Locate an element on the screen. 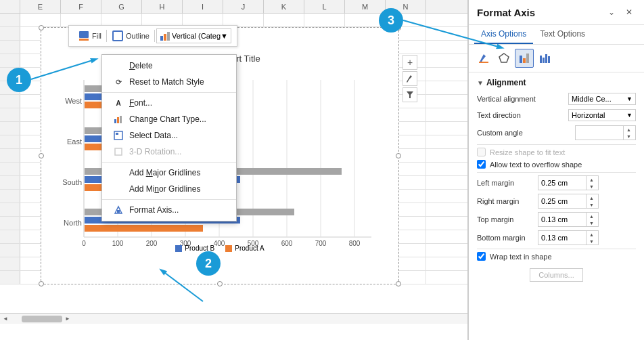  pentagon-icon-btn is located at coordinates (504, 58).